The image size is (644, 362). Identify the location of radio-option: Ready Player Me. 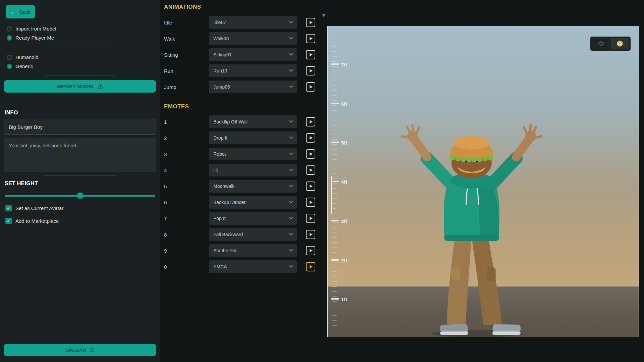
(81, 38).